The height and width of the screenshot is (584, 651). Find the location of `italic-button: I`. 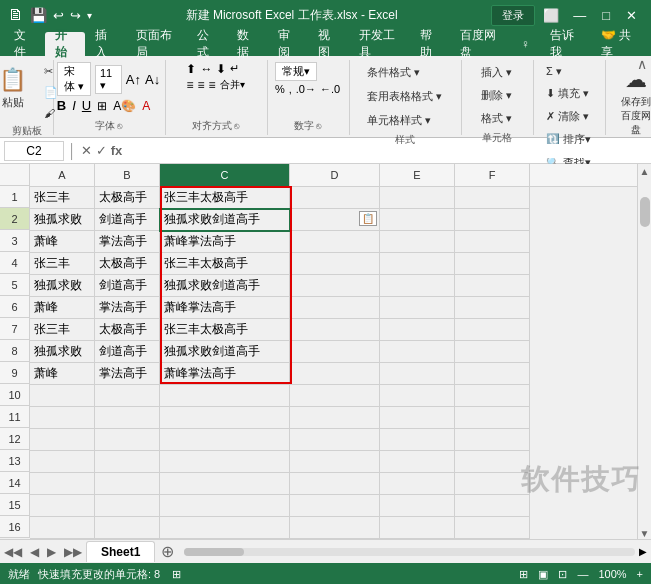

italic-button: I is located at coordinates (74, 106).